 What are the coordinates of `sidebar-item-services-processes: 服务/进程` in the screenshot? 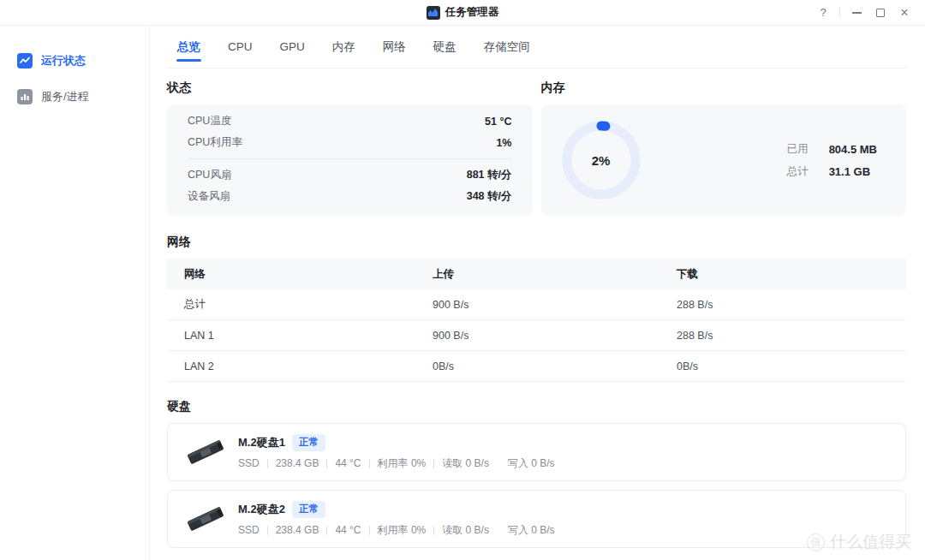 It's located at (75, 97).